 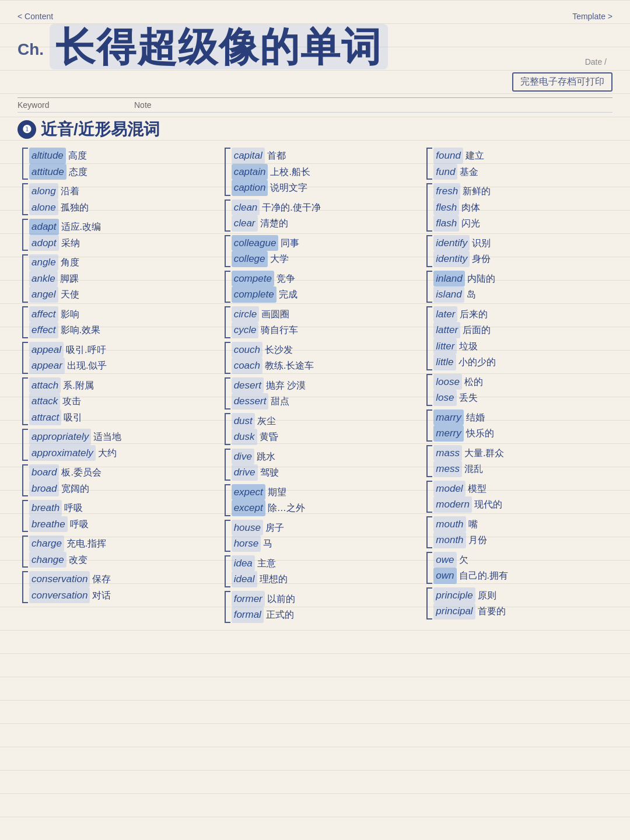 What do you see at coordinates (454, 596) in the screenshot?
I see `word-english: principle` at bounding box center [454, 596].